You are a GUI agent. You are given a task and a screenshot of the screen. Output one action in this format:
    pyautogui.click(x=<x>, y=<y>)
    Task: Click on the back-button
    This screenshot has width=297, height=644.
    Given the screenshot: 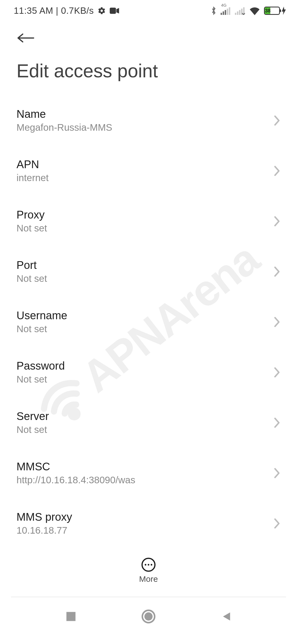 What is the action you would take?
    pyautogui.click(x=28, y=38)
    